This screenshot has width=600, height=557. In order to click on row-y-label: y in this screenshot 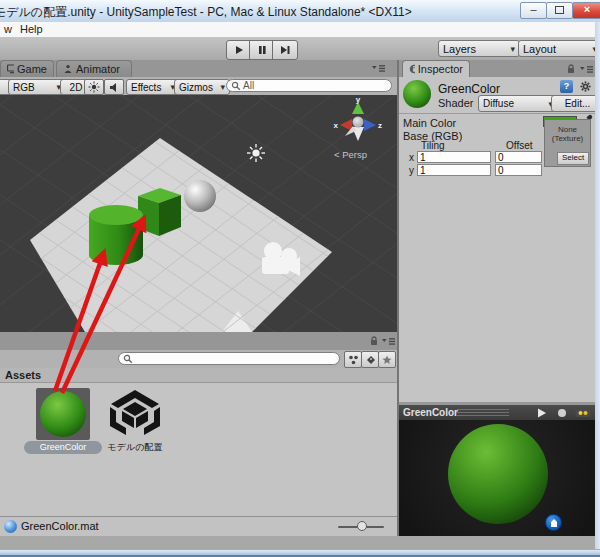, I will do `click(412, 170)`.